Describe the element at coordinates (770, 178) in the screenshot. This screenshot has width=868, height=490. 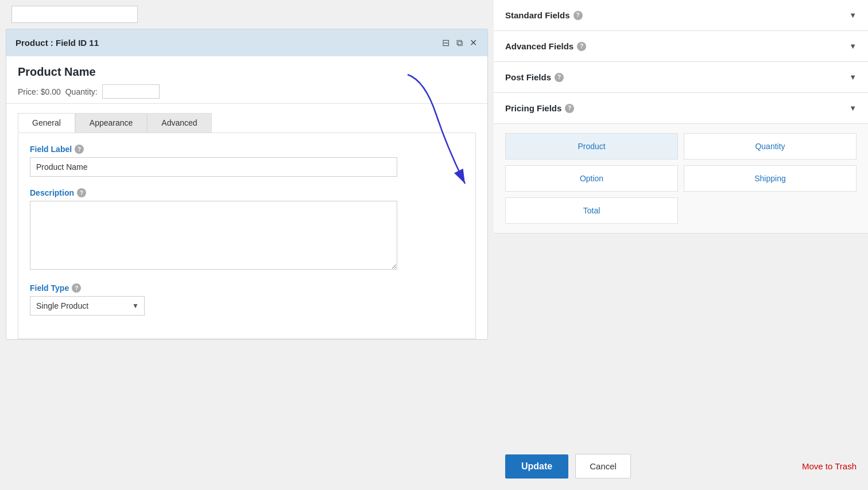
I see `pricing-item-shipping: Shipping` at that location.